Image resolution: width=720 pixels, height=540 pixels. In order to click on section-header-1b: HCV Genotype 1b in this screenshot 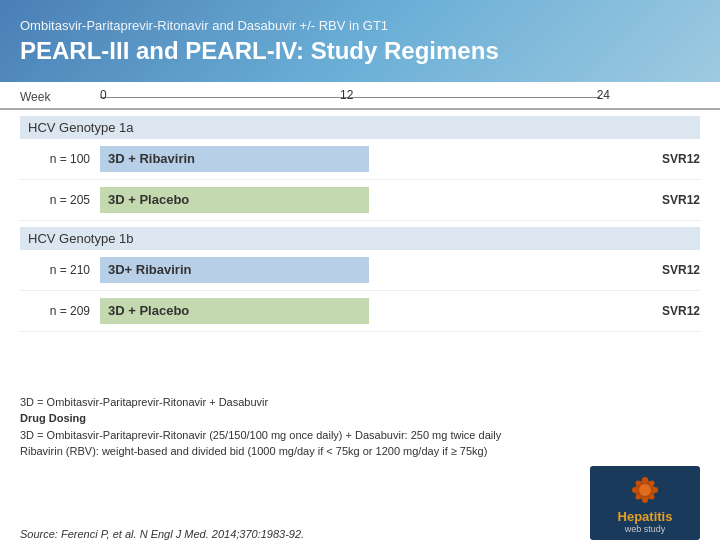, I will do `click(360, 238)`.